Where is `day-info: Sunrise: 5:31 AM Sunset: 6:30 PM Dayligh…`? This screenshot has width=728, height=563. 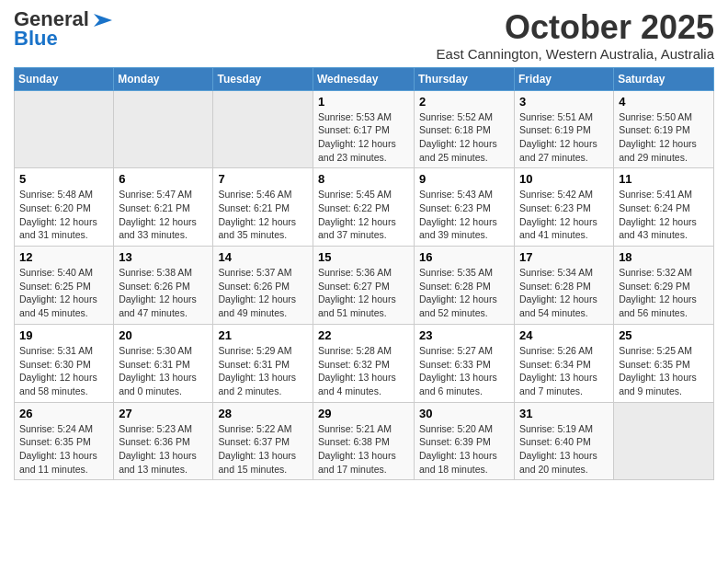 day-info: Sunrise: 5:31 AM Sunset: 6:30 PM Dayligh… is located at coordinates (64, 372).